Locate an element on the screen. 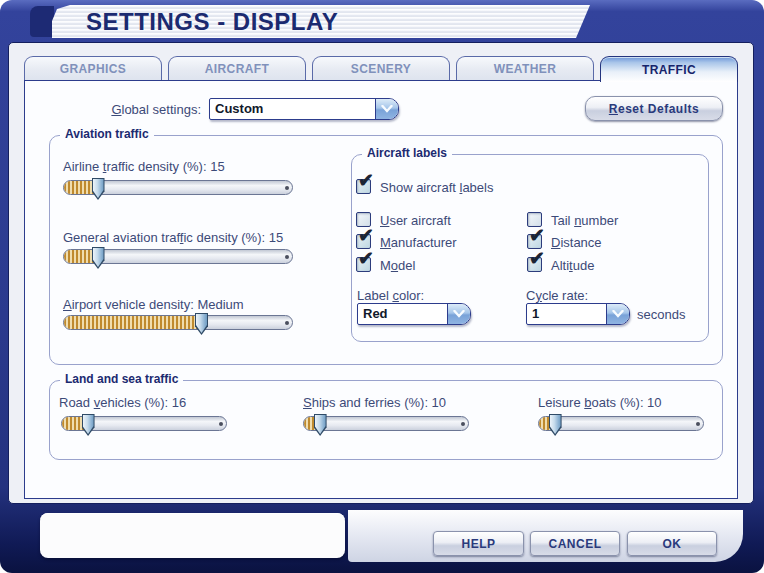 The image size is (764, 573). show-aircraft-labels-checkbox: ✔ Show aircraft labels is located at coordinates (424, 187).